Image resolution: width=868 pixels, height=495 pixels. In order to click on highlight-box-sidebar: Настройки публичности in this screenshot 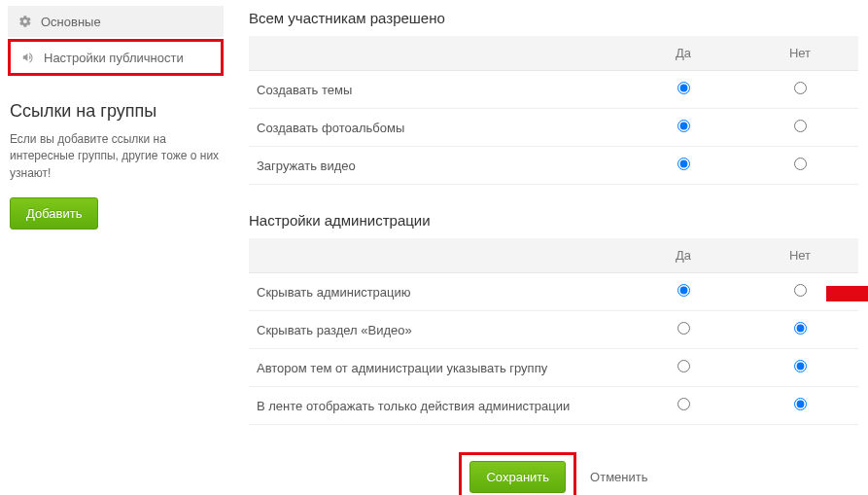, I will do `click(116, 57)`.